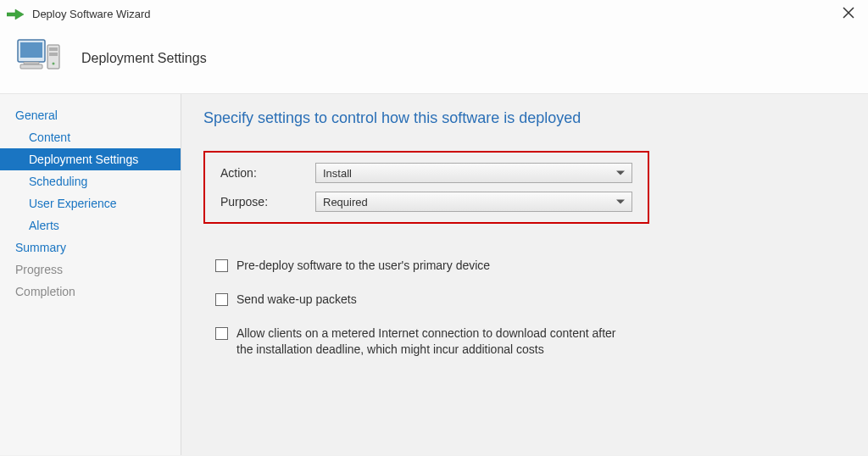 The height and width of the screenshot is (456, 868). Describe the element at coordinates (474, 173) in the screenshot. I see `action-select: Install` at that location.